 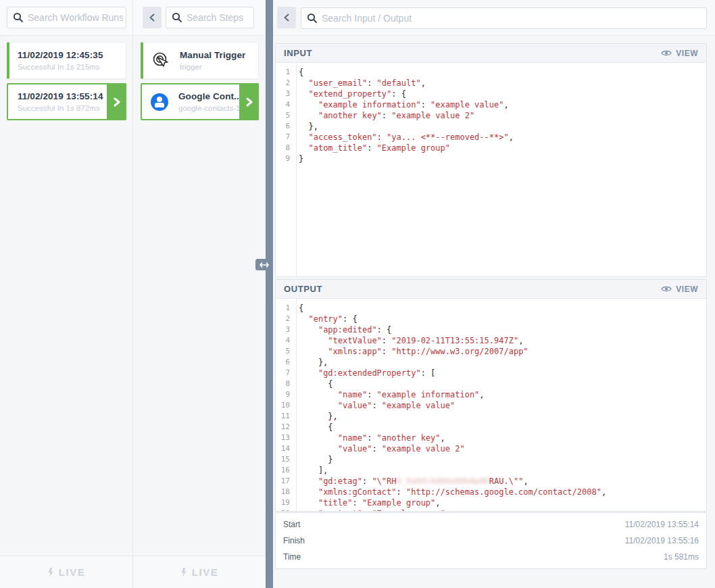 What do you see at coordinates (269, 294) in the screenshot?
I see `pane-divider` at bounding box center [269, 294].